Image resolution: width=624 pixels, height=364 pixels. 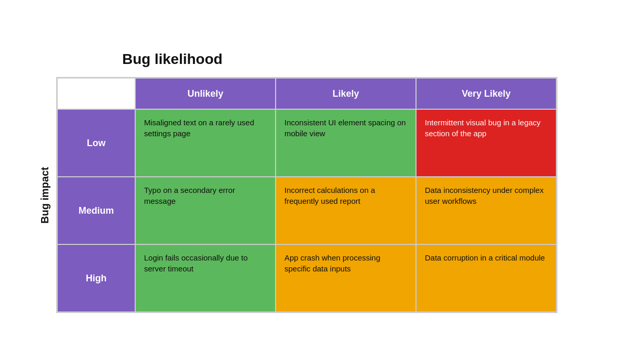 What do you see at coordinates (486, 278) in the screenshot?
I see `cell-high-very-likely: Data corruption in a critical module` at bounding box center [486, 278].